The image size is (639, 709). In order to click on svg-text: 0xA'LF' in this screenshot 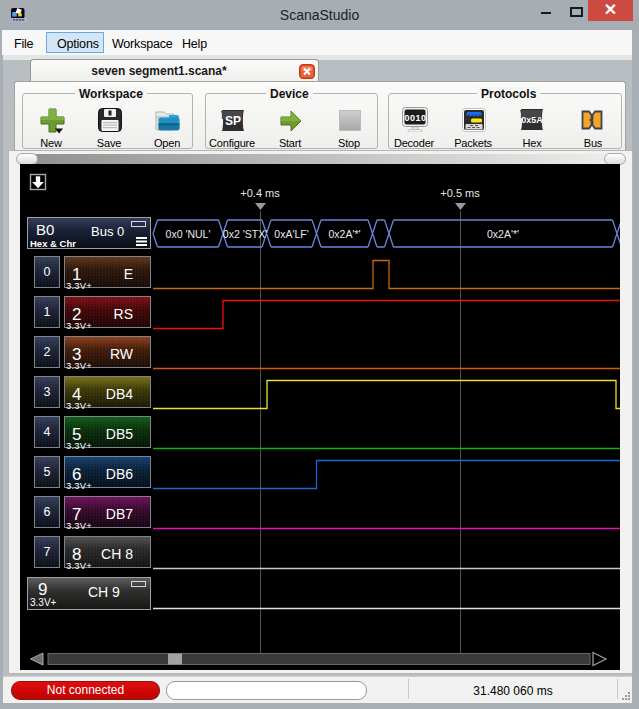, I will do `click(291, 234)`.